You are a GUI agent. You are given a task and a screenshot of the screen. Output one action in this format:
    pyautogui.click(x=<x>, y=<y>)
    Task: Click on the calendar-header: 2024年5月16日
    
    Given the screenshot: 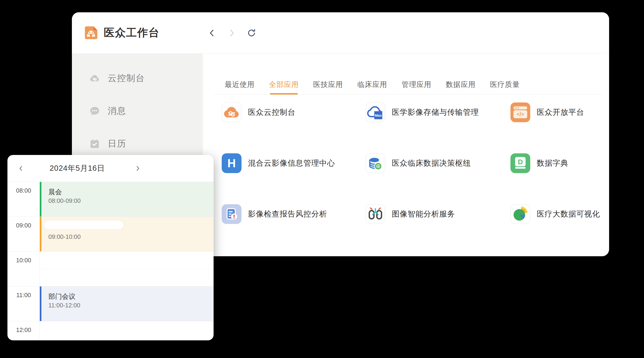 What is the action you would take?
    pyautogui.click(x=110, y=168)
    